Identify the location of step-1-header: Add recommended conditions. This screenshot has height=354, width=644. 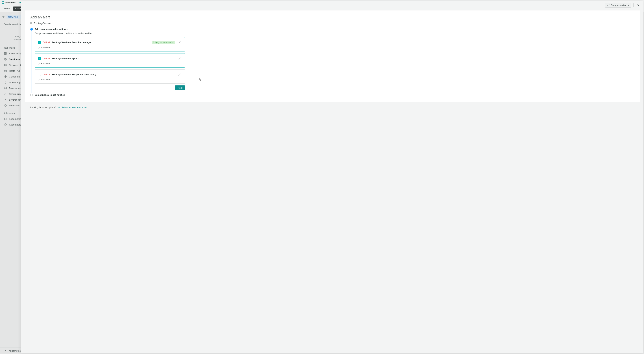
(332, 29).